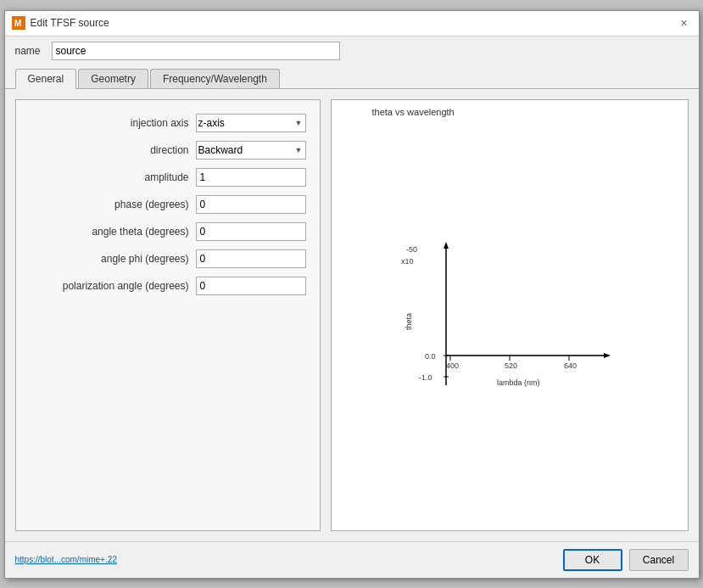  What do you see at coordinates (251, 177) in the screenshot?
I see `amplitude-input` at bounding box center [251, 177].